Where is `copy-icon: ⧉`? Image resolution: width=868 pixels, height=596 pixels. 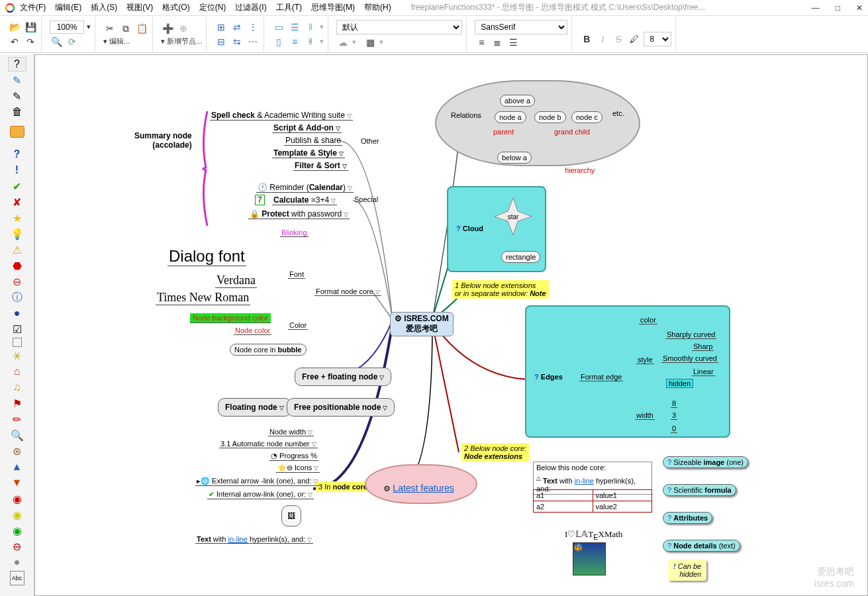
copy-icon: ⧉ is located at coordinates (126, 28).